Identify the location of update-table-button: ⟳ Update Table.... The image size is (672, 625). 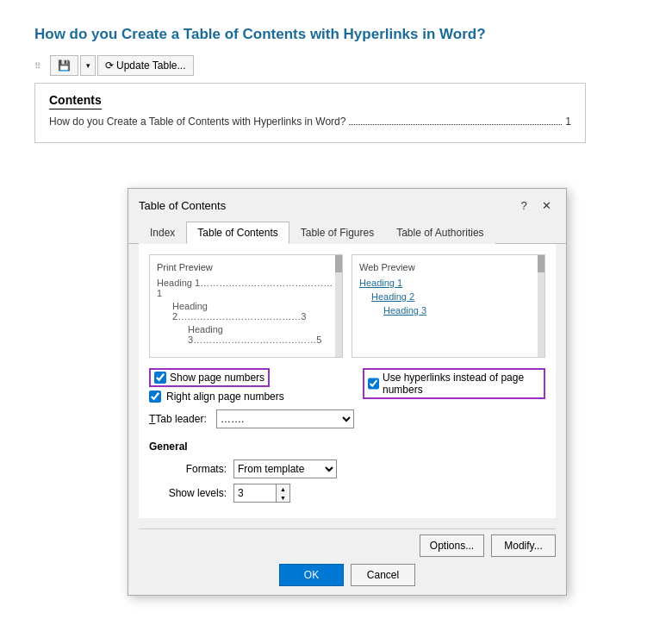
(146, 66).